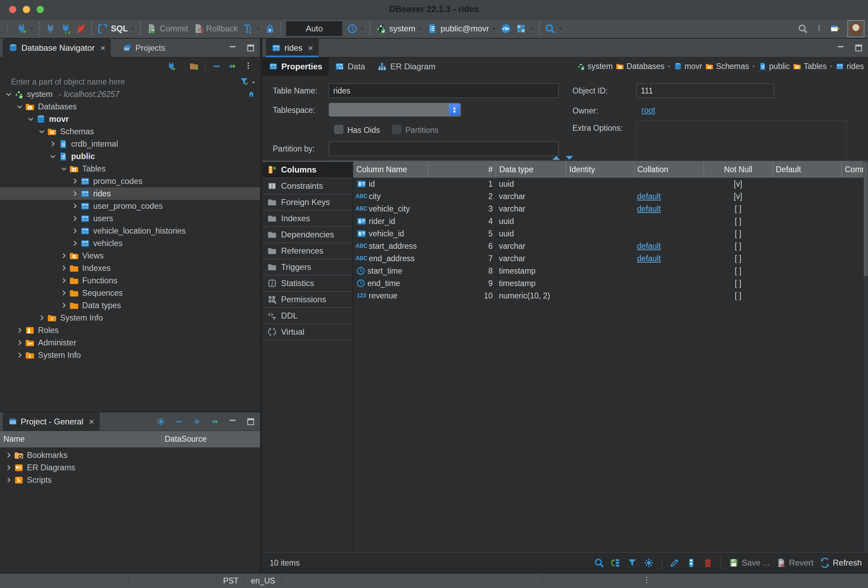 This screenshot has width=868, height=588. Describe the element at coordinates (406, 66) in the screenshot. I see `subtab-er-diagram: ER Diagram` at that location.